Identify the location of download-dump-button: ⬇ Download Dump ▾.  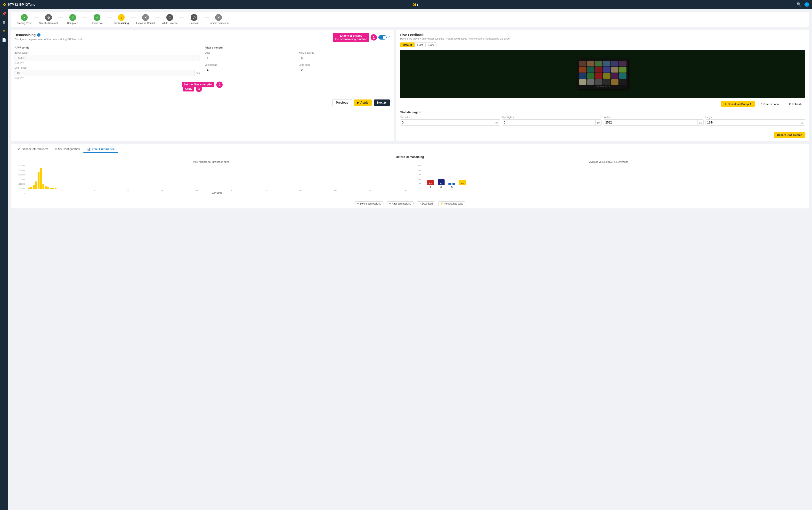
(738, 104).